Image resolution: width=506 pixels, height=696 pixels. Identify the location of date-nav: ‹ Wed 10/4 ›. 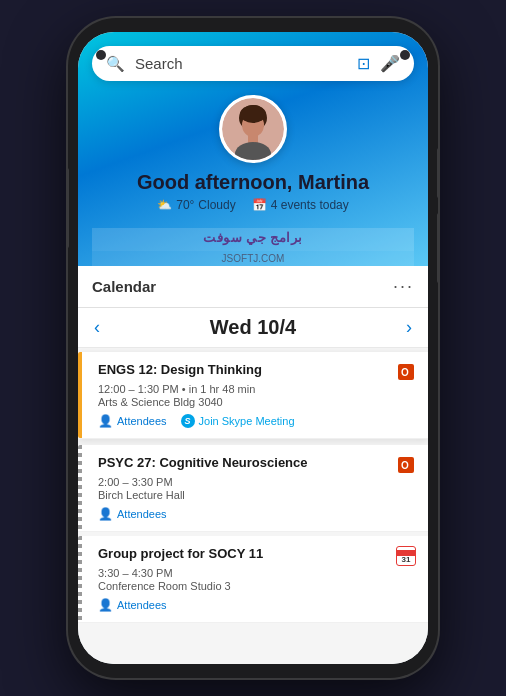
(253, 328).